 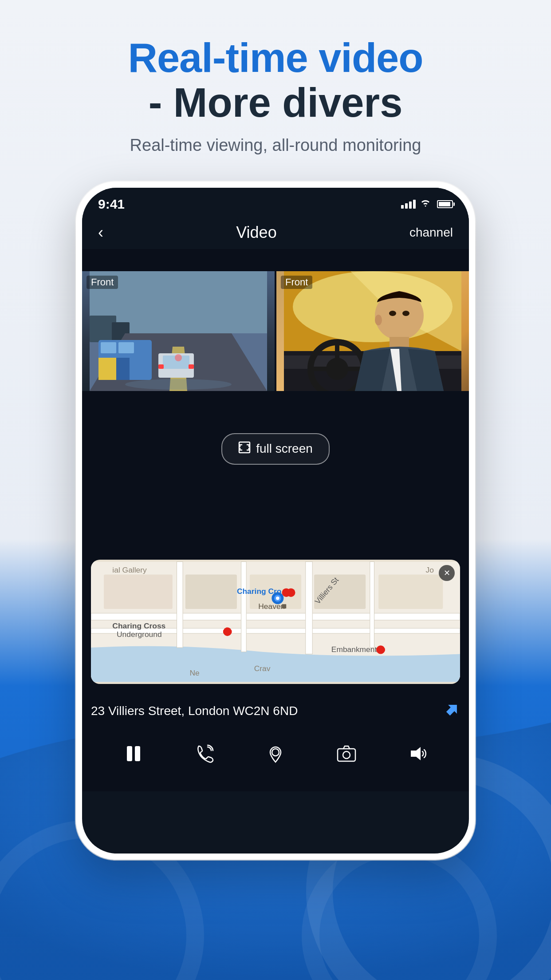 I want to click on camera-button, so click(x=346, y=754).